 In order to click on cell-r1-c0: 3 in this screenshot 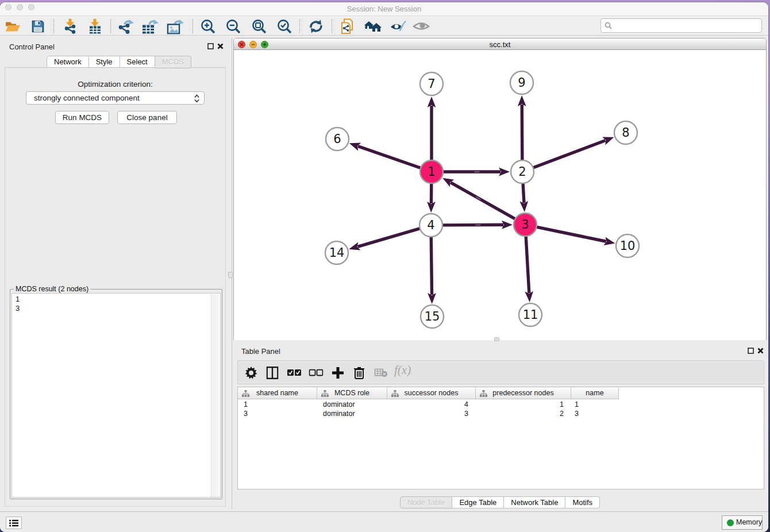, I will do `click(277, 414)`.